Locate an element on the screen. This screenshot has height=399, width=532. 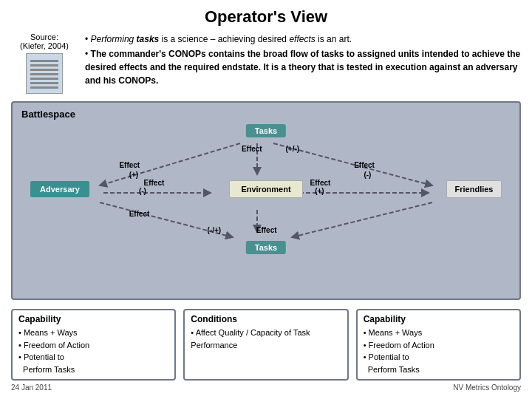
effect-mid-right: (+) is located at coordinates (319, 191).